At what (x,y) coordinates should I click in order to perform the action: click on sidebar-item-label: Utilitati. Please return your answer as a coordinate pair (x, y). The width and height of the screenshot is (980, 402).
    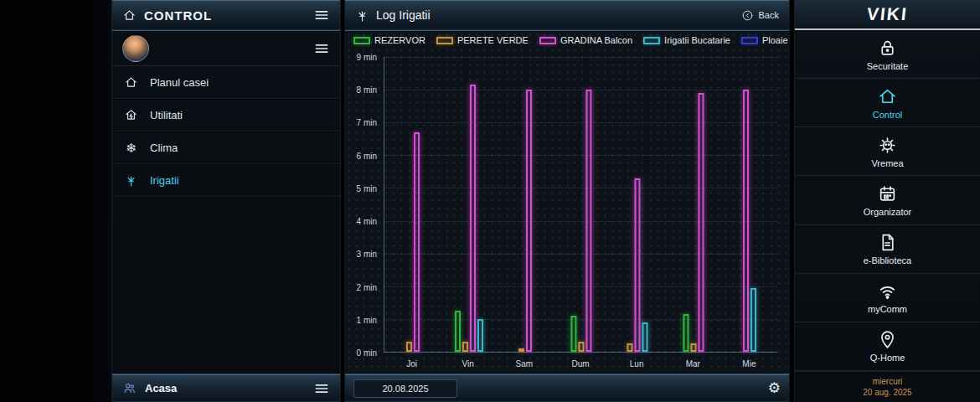
    Looking at the image, I should click on (166, 116).